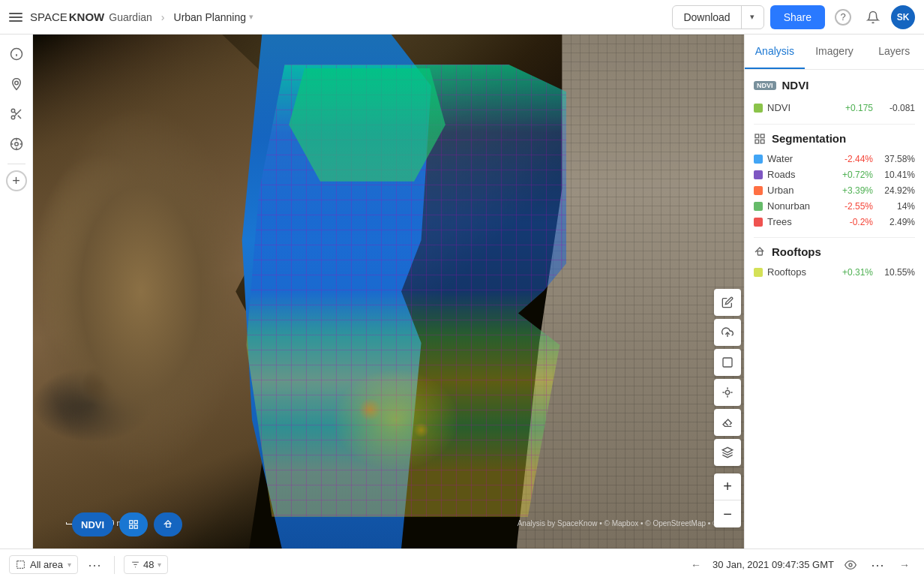  What do you see at coordinates (94, 565) in the screenshot?
I see `area-more-button: ⋯` at bounding box center [94, 565].